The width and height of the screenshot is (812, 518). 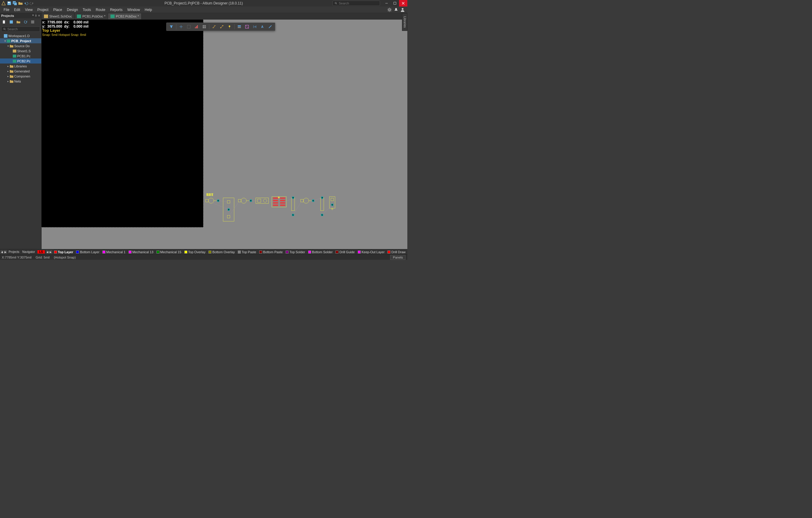 I want to click on panels-button: Panels, so click(x=398, y=257).